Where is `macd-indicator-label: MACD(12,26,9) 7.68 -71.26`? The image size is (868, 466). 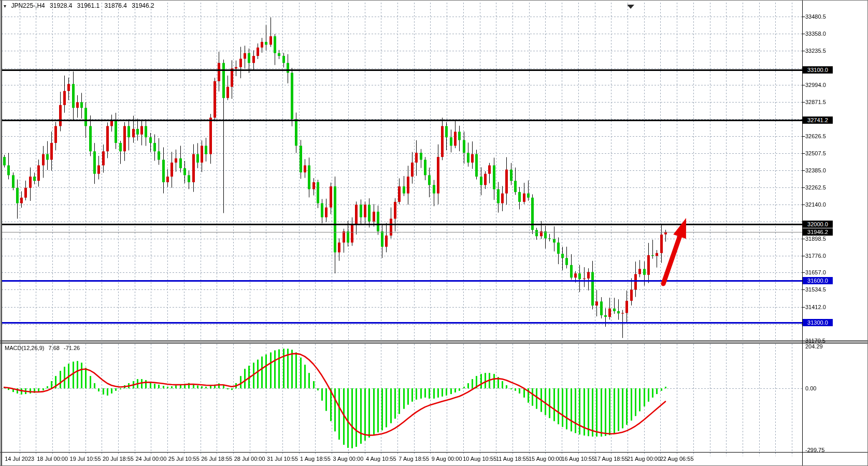
macd-indicator-label: MACD(12,26,9) 7.68 -71.26 is located at coordinates (44, 348).